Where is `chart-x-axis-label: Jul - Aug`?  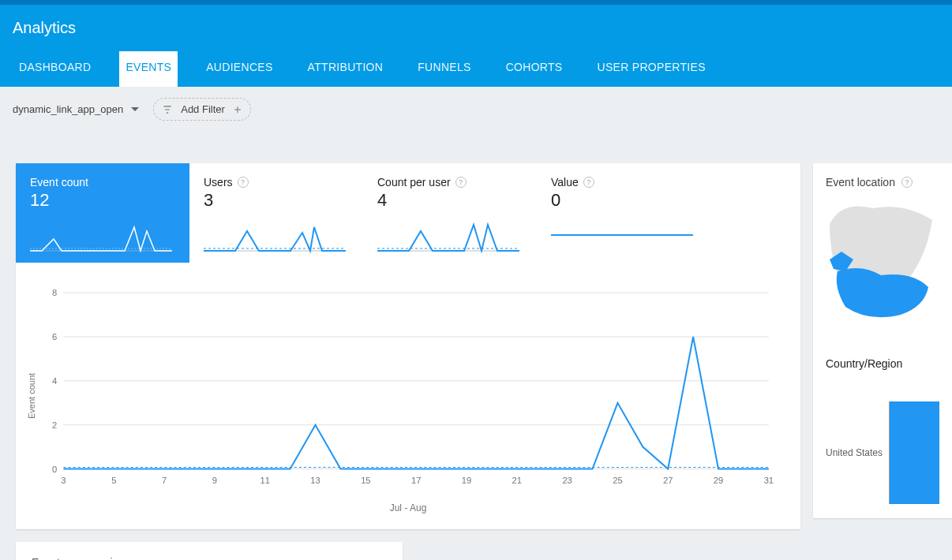 chart-x-axis-label: Jul - Aug is located at coordinates (408, 508).